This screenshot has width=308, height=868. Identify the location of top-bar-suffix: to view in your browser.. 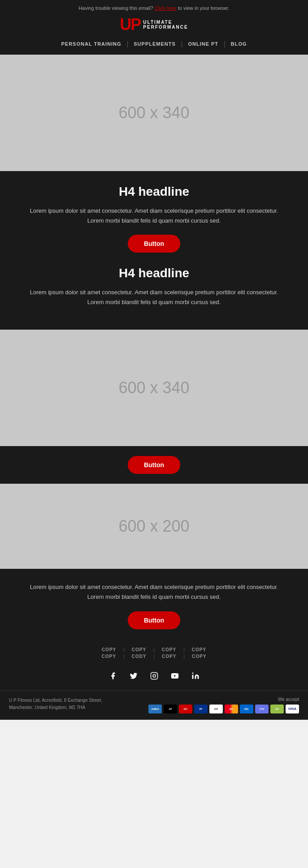
(204, 8).